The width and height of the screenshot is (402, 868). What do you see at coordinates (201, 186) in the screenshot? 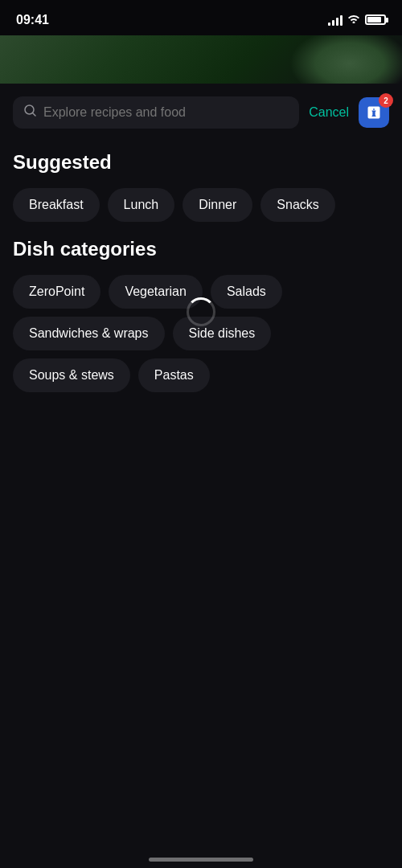
I see `suggested-section: Suggested Breakfast Lunch Dinner Snacks` at bounding box center [201, 186].